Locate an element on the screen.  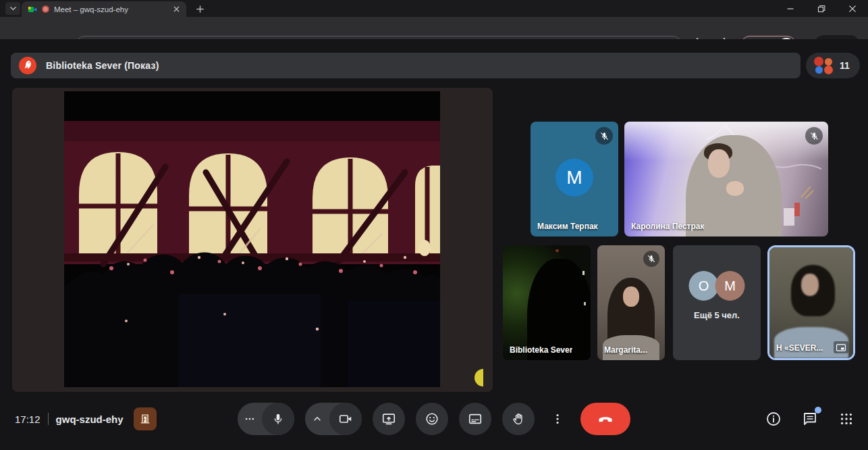
browser-tab-meet: Meet – gwq-szud-ehy is located at coordinates (104, 9).